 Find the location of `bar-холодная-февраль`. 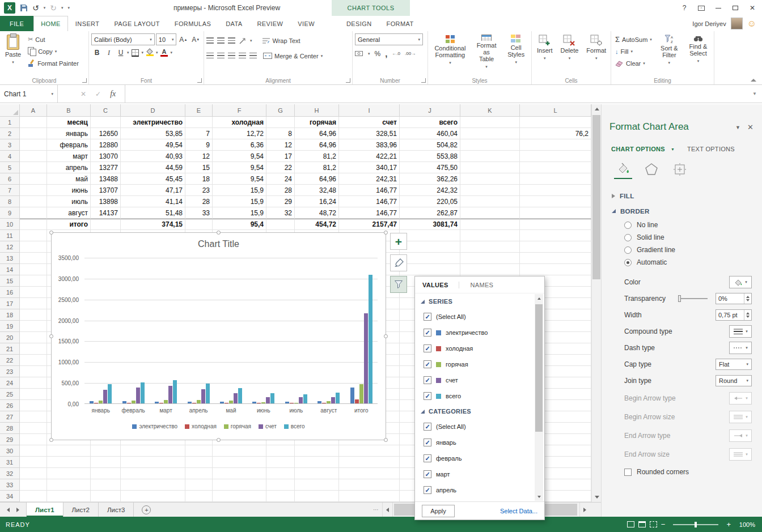

bar-холодная-февраль is located at coordinates (129, 403).